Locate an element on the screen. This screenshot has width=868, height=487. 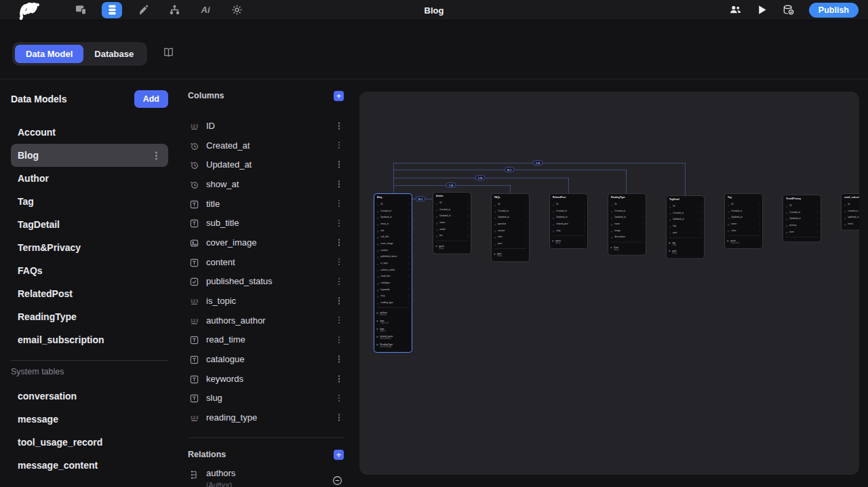
table-field-name: Created_at is located at coordinates (503, 211).